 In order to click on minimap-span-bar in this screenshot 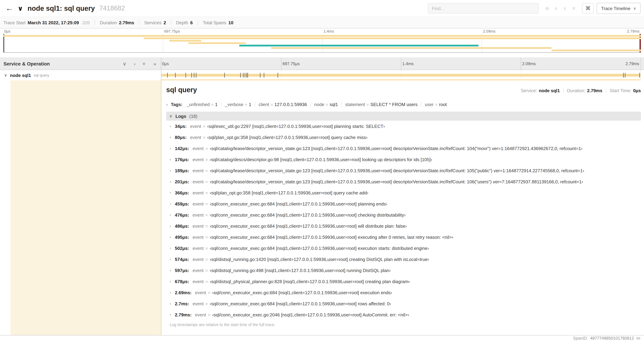, I will do `click(359, 46)`.